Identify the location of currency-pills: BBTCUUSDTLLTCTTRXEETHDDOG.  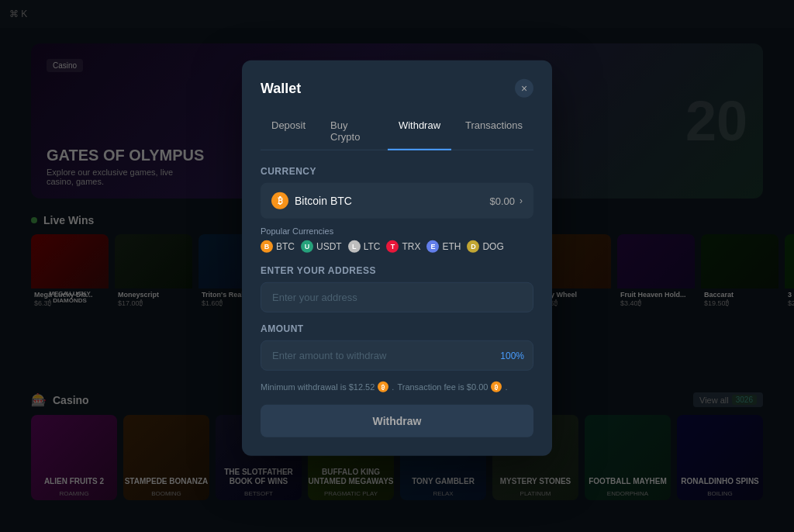
(397, 247).